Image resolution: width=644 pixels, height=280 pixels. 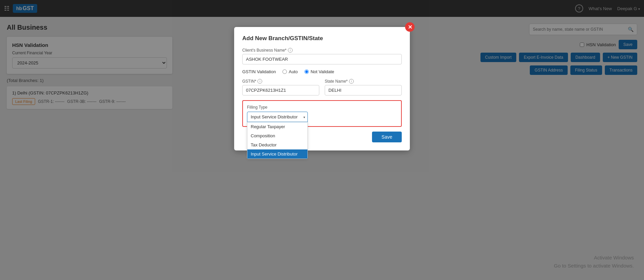 I want to click on business-name-info-icon: i, so click(x=290, y=50).